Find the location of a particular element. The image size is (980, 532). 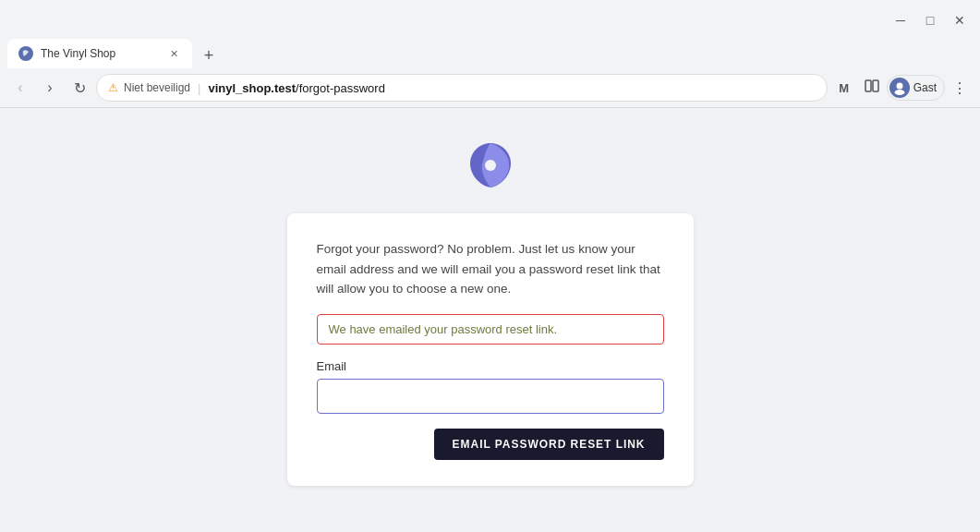

profile-button: Gast is located at coordinates (916, 88).